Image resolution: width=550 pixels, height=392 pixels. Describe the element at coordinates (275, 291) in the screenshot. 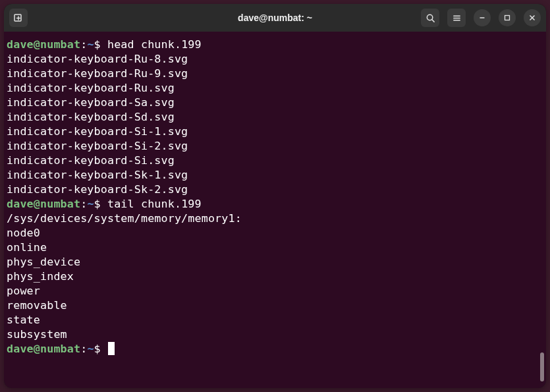

I see `output-line: power` at that location.